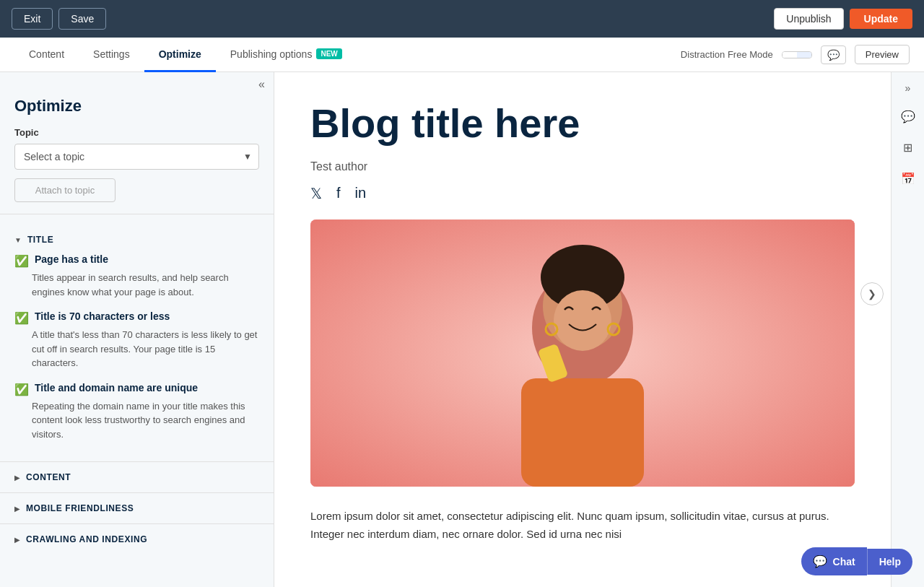  Describe the element at coordinates (872, 294) in the screenshot. I see `chevron-right-icon: ❯` at that location.